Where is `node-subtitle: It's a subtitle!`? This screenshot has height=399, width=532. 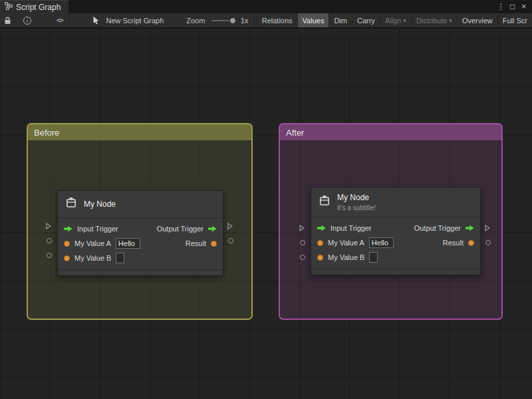
node-subtitle: It's a subtitle! is located at coordinates (356, 207).